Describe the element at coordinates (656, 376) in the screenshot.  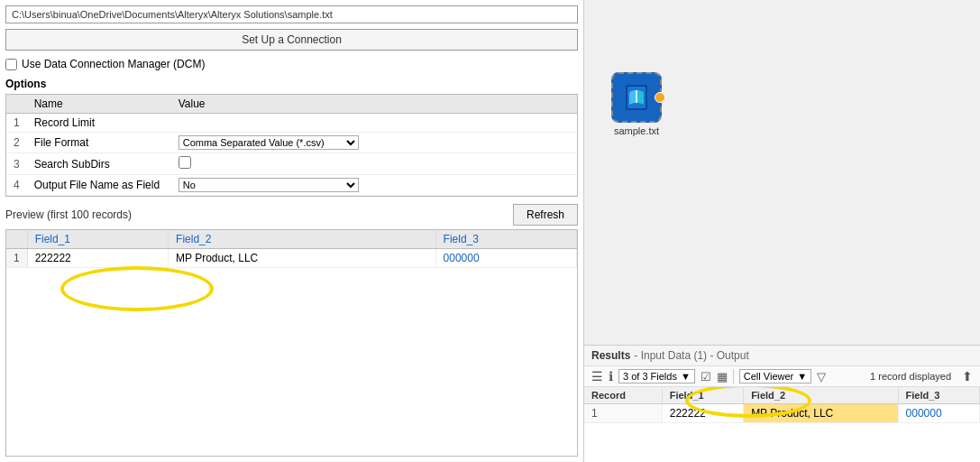
I see `fields-dropdown: 3 of 3 Fields ▼` at that location.